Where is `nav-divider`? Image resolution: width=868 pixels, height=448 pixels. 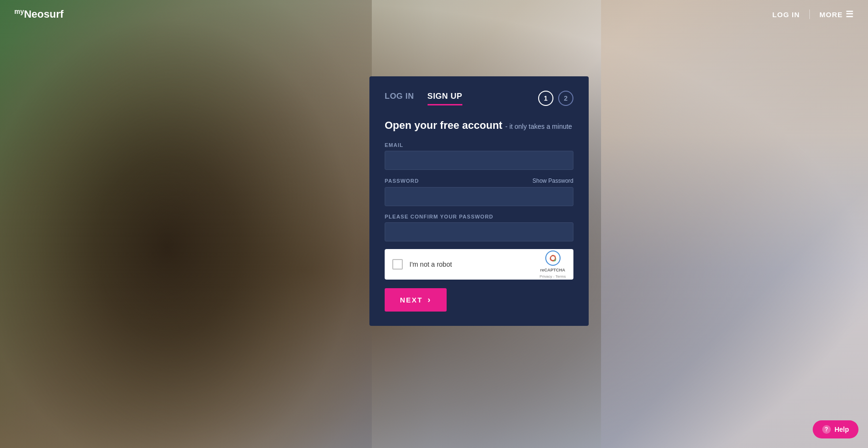
nav-divider is located at coordinates (809, 14).